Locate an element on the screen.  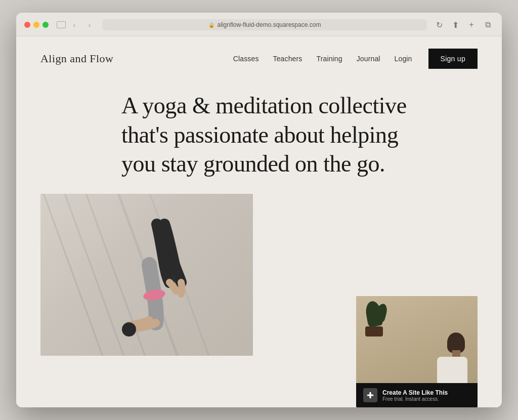
squarespace-icon is located at coordinates (370, 395).